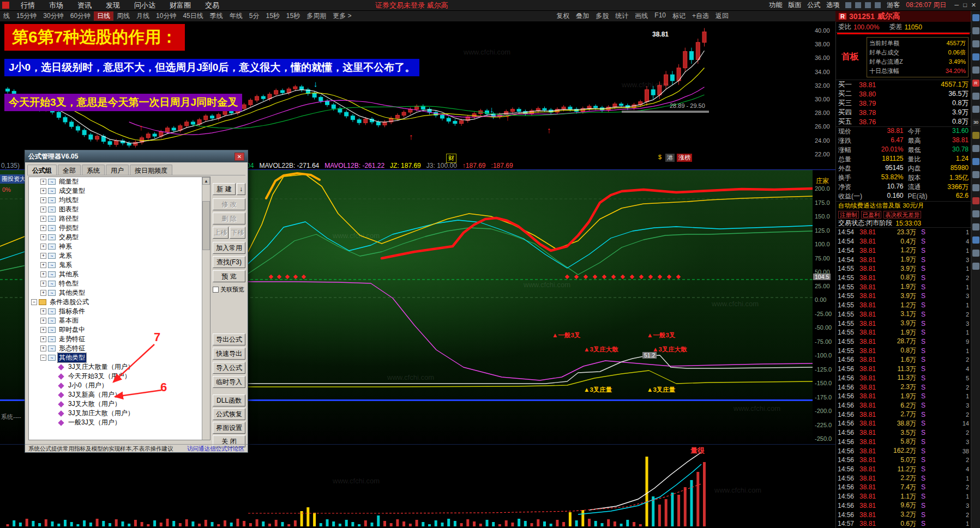 The height and width of the screenshot is (528, 980). Describe the element at coordinates (119, 293) in the screenshot. I see `tree-item-其他类型: +~其他类型` at that location.